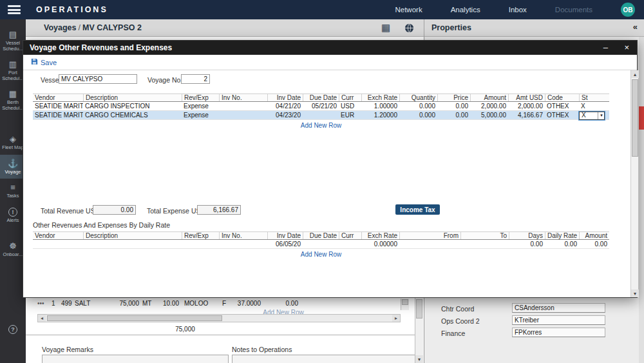  Describe the element at coordinates (405, 302) in the screenshot. I see `cargo-table-scroll-thumb` at that location.